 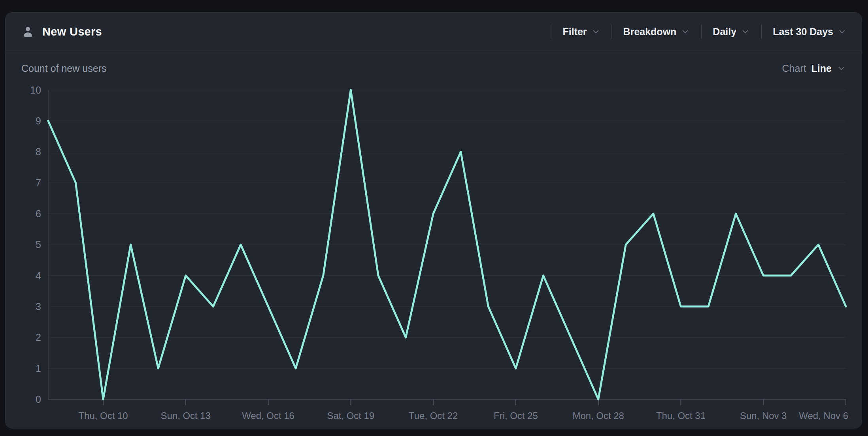 What do you see at coordinates (103, 415) in the screenshot?
I see `svg-text: Thu, Oct 10` at bounding box center [103, 415].